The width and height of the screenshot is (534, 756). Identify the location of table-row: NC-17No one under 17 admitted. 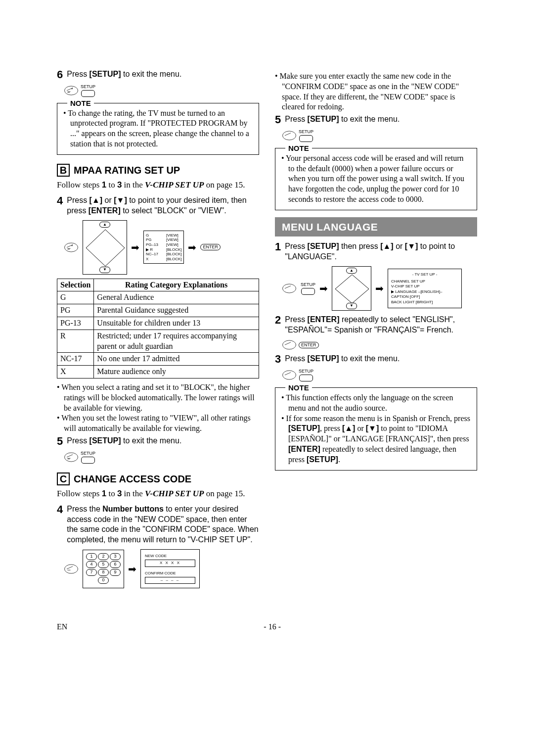
(158, 359).